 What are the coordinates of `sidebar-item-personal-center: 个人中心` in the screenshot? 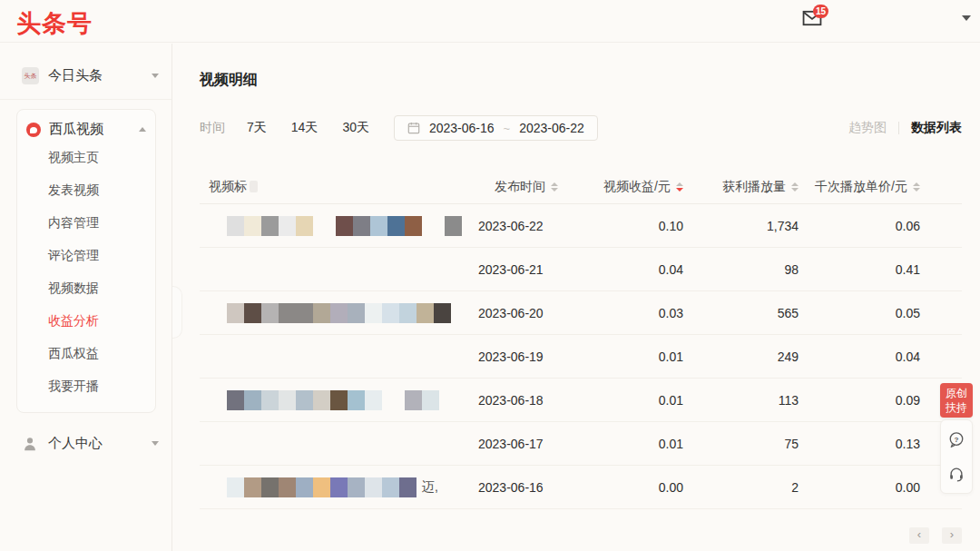 It's located at (91, 443).